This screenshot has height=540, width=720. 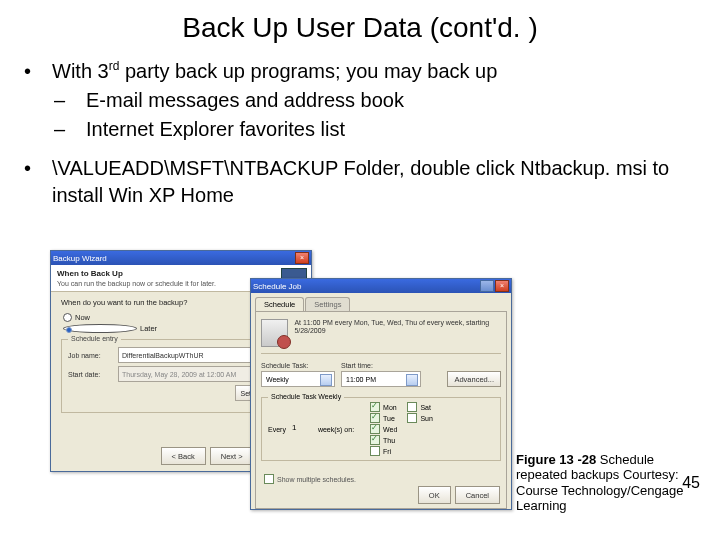 I want to click on window-title: Schedule Job, so click(x=277, y=286).